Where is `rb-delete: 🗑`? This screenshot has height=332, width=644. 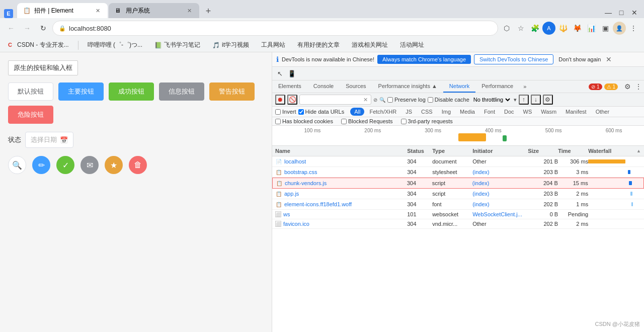 rb-delete: 🗑 is located at coordinates (138, 165).